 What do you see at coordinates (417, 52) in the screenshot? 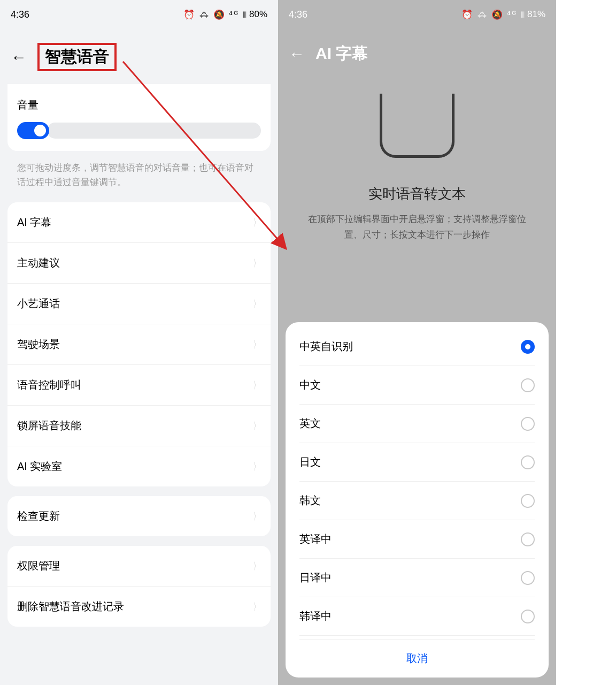
I see `header: ← AI 字幕` at bounding box center [417, 52].